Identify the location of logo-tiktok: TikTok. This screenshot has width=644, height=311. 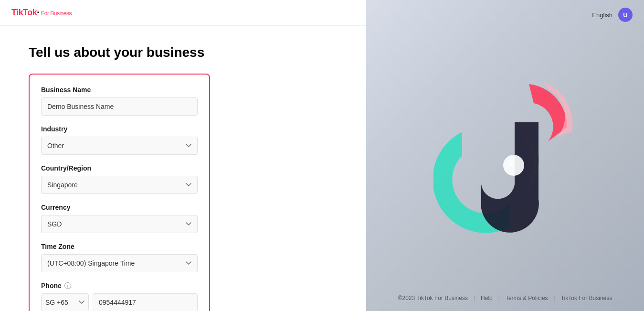
(24, 12).